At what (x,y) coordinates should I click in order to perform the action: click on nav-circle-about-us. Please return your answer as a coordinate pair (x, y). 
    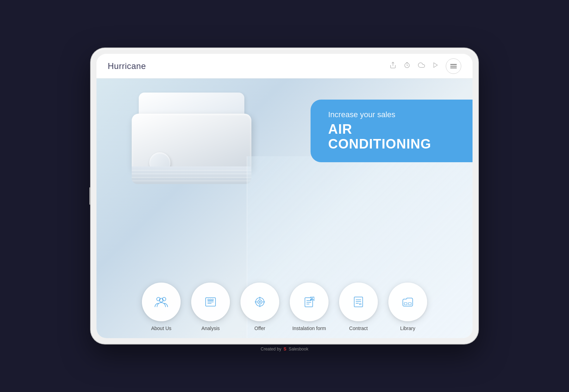
    Looking at the image, I should click on (161, 302).